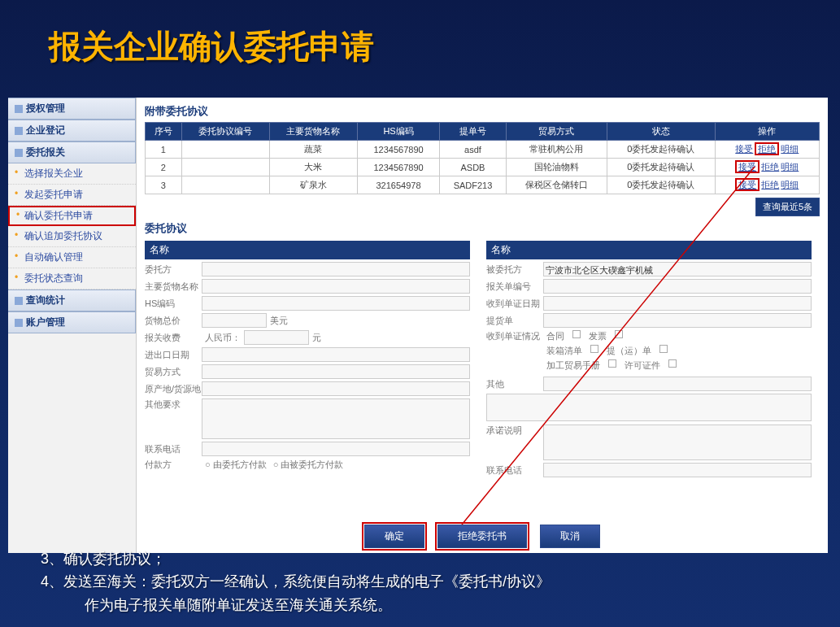  Describe the element at coordinates (296, 560) in the screenshot. I see `note-line-1: 3、确认委托协议；` at that location.